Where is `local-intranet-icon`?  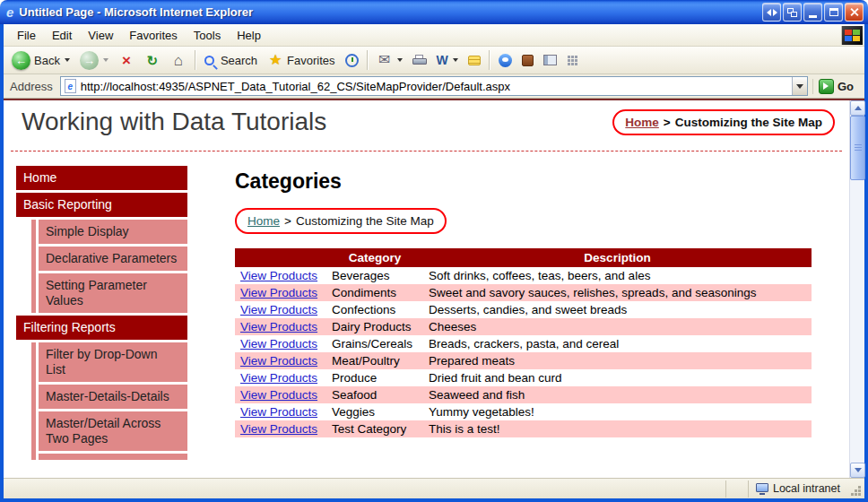
local-intranet-icon is located at coordinates (762, 489).